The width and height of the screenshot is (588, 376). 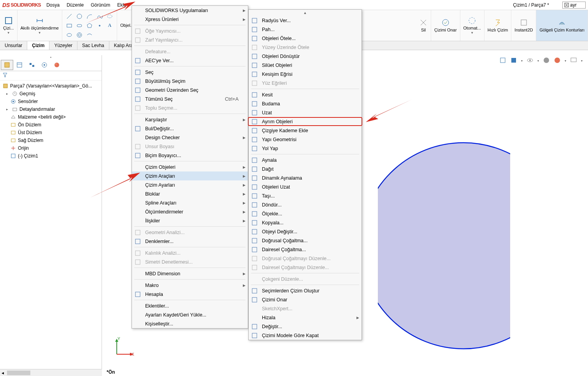 What do you see at coordinates (190, 61) in the screenshot?
I see `menu-item-aec-ye-ver: AEC'ye Ver...` at bounding box center [190, 61].